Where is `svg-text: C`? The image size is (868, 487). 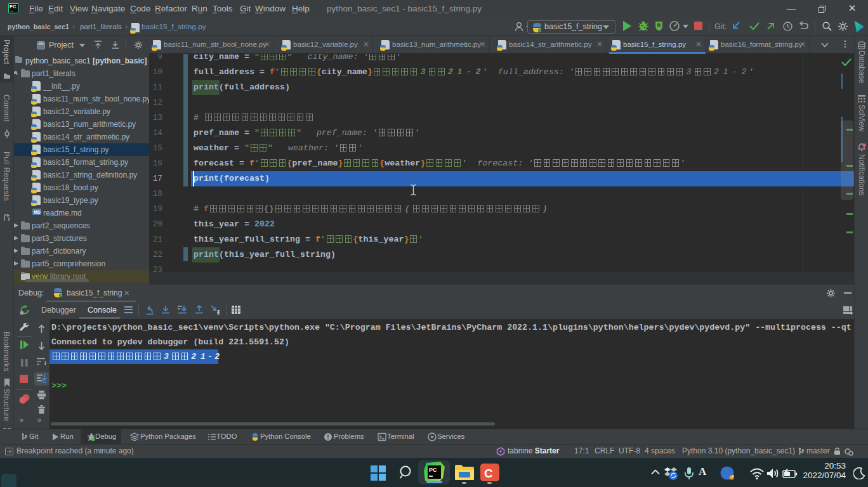
svg-text: C is located at coordinates (489, 473).